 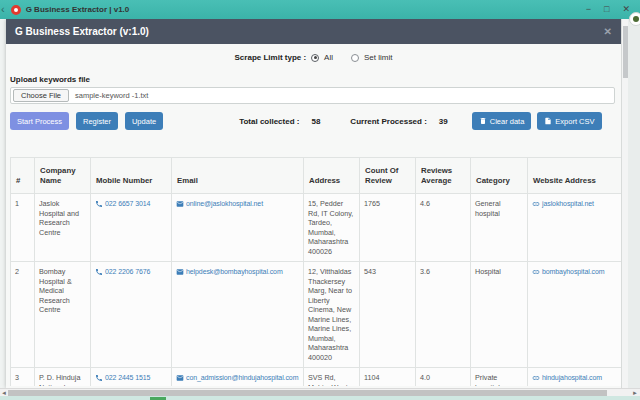 I want to click on vertical-scrollbar-thumb, so click(x=626, y=52).